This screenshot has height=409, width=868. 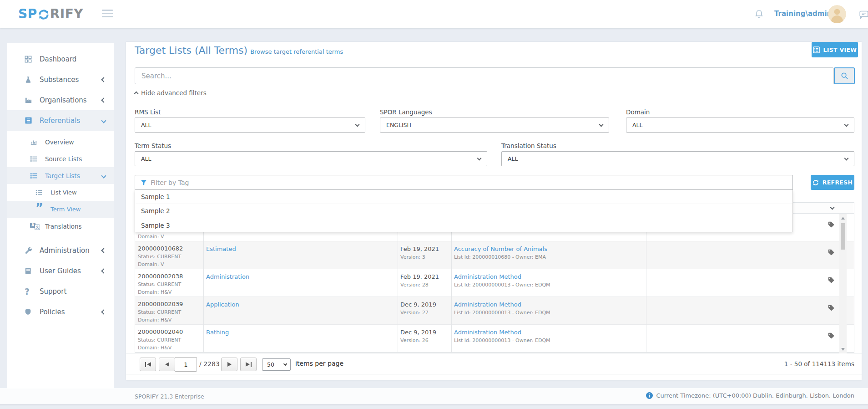 What do you see at coordinates (159, 312) in the screenshot?
I see `term-status: Status: CURRENT` at bounding box center [159, 312].